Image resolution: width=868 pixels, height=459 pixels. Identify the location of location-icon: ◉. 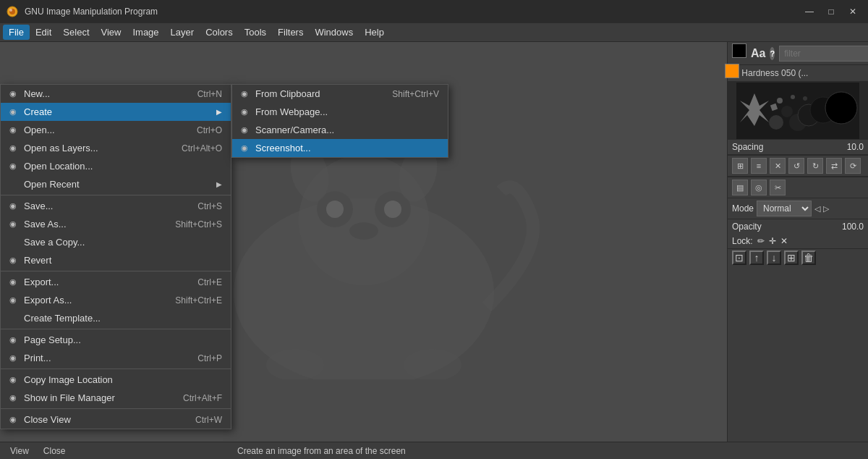
(14, 167).